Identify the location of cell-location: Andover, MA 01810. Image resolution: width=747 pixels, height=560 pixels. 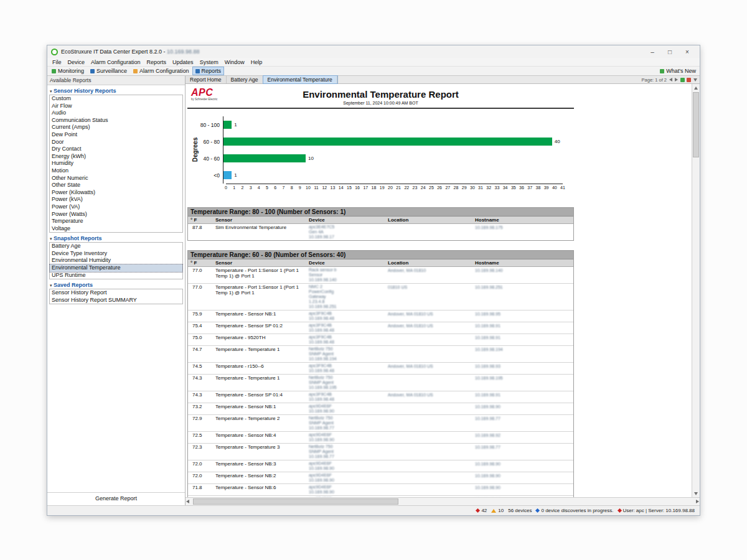
(429, 275).